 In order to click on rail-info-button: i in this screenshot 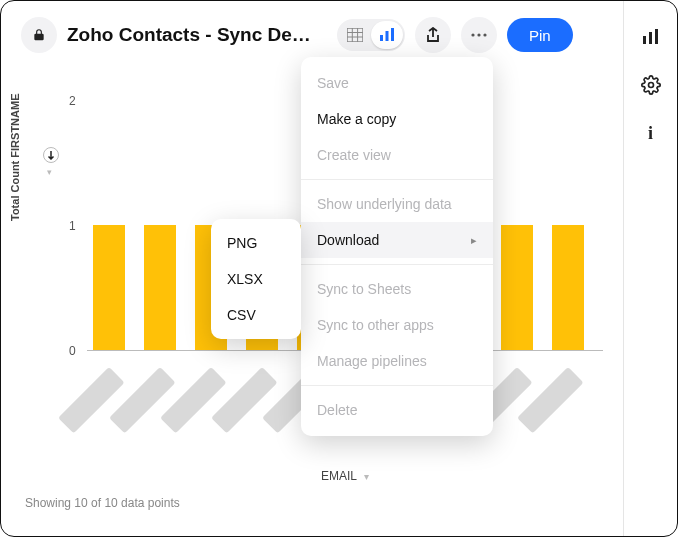, I will do `click(651, 133)`.